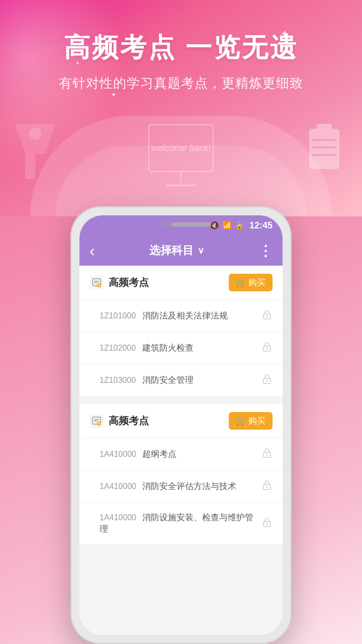 Image resolution: width=362 pixels, height=644 pixels. I want to click on item-1-1-code: 1Z101000, so click(118, 316).